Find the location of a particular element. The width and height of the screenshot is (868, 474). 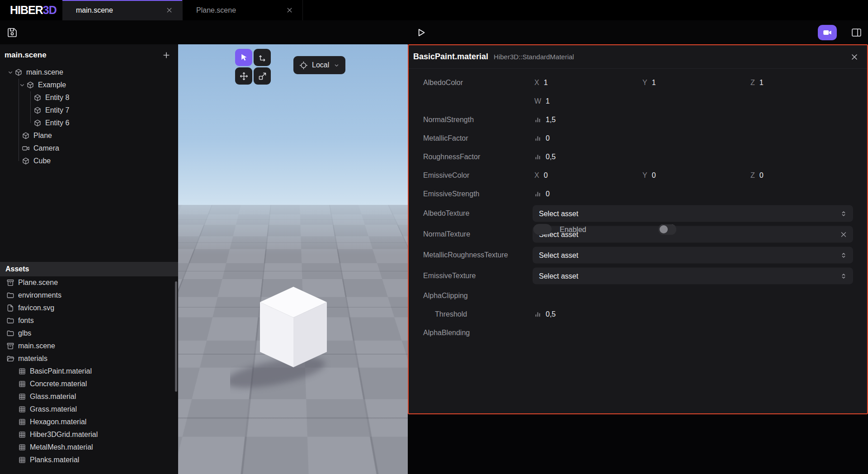

translate-tool-button is located at coordinates (262, 57).